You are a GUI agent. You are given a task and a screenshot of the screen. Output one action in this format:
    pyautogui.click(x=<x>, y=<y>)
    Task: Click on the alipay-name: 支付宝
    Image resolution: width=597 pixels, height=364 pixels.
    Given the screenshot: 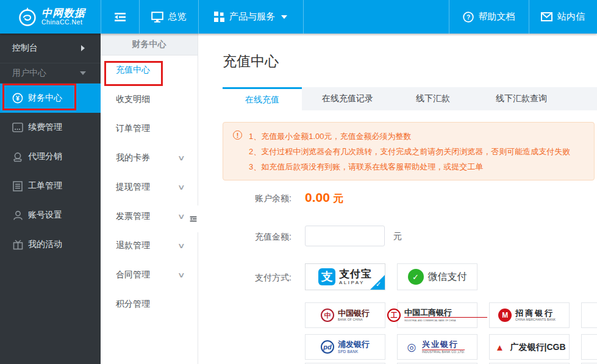 What is the action you would take?
    pyautogui.click(x=356, y=274)
    